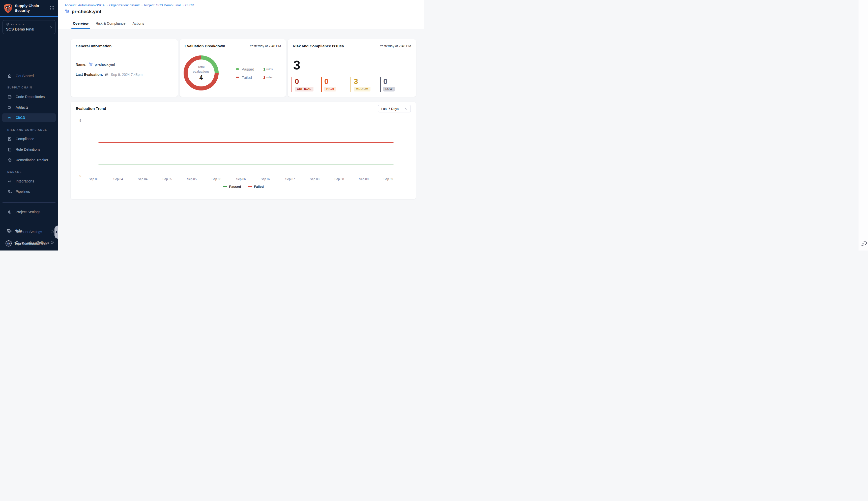  What do you see at coordinates (18, 231) in the screenshot?
I see `help-label: Help` at bounding box center [18, 231].